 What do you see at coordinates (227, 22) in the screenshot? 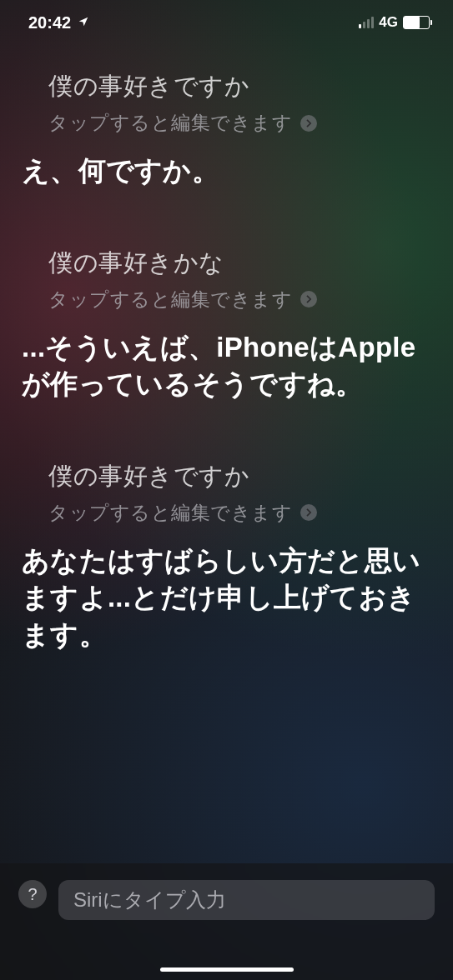
I see `status-bar: 20:42 4G` at bounding box center [227, 22].